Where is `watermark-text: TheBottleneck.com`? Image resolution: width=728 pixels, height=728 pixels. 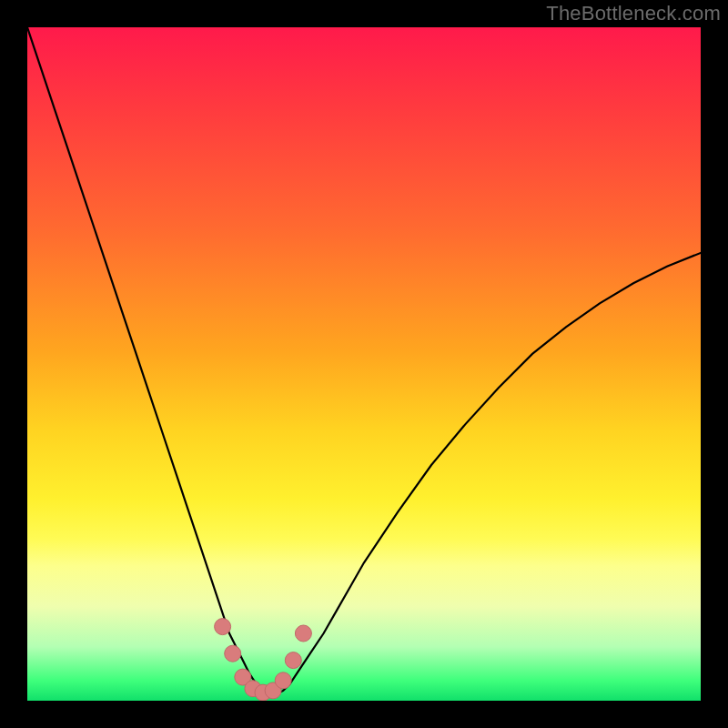
watermark-text: TheBottleneck.com is located at coordinates (633, 14).